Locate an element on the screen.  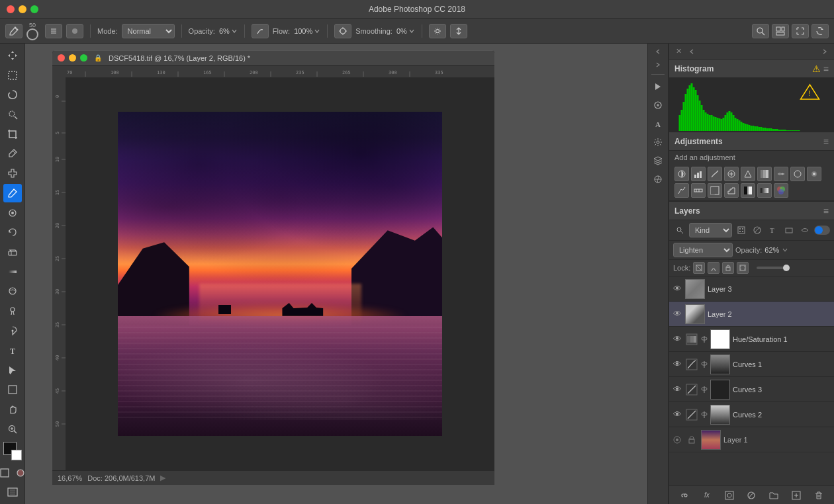
lock-transparent-icon is located at coordinates (699, 268).